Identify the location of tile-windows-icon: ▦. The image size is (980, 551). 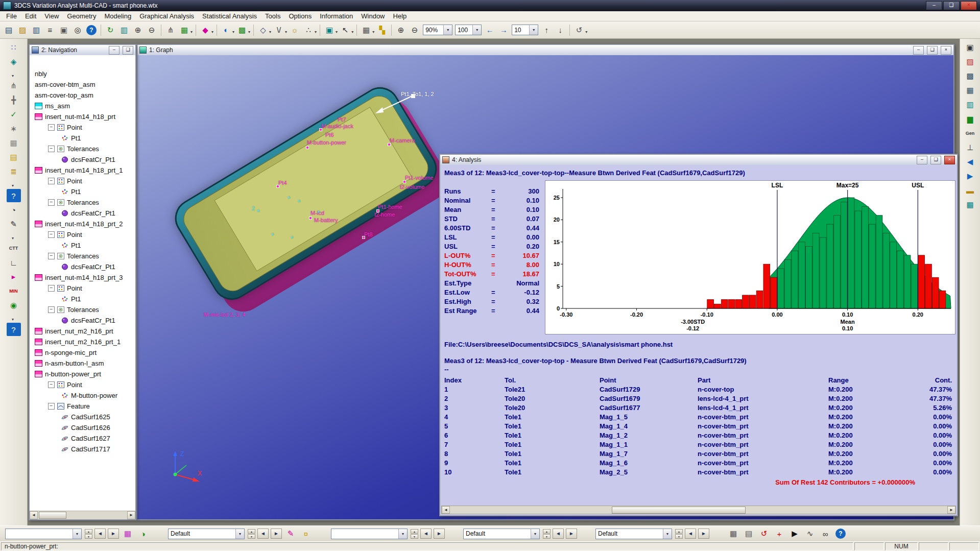
(970, 90).